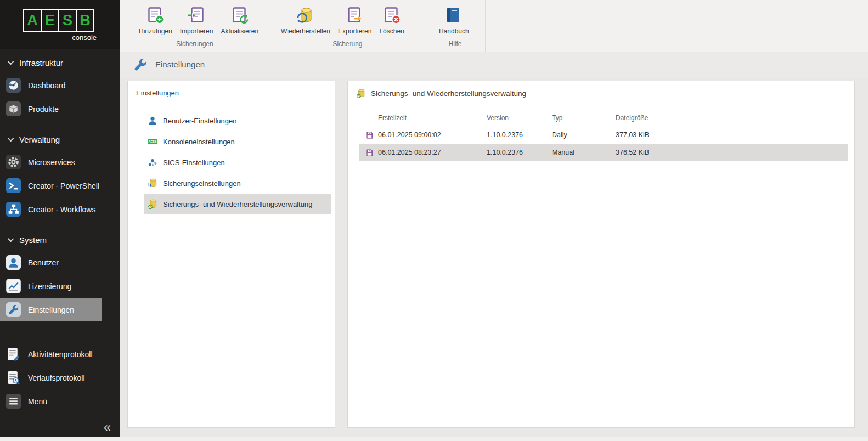 Image resolution: width=868 pixels, height=441 pixels. Describe the element at coordinates (432, 118) in the screenshot. I see `column-header-erstellzeit: Erstellzeit` at that location.